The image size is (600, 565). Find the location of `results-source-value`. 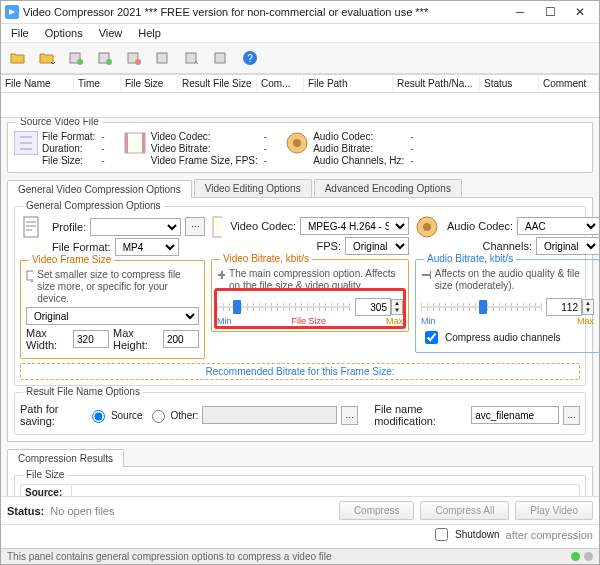

results-source-value is located at coordinates (326, 491).